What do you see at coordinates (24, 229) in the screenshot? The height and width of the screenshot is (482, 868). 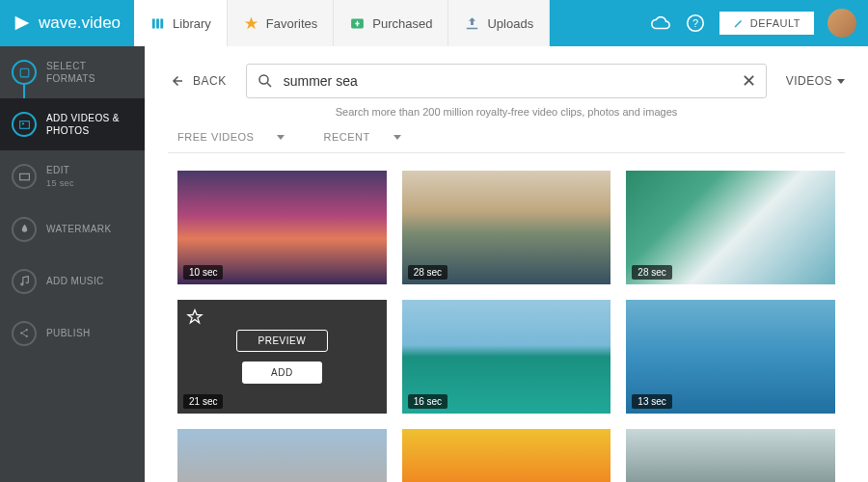 I see `watermark-icon` at bounding box center [24, 229].